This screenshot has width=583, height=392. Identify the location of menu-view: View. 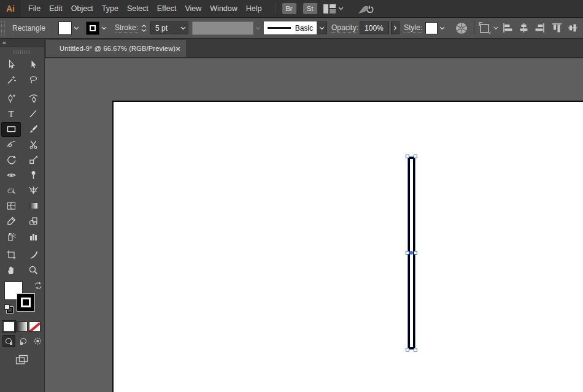
(193, 9).